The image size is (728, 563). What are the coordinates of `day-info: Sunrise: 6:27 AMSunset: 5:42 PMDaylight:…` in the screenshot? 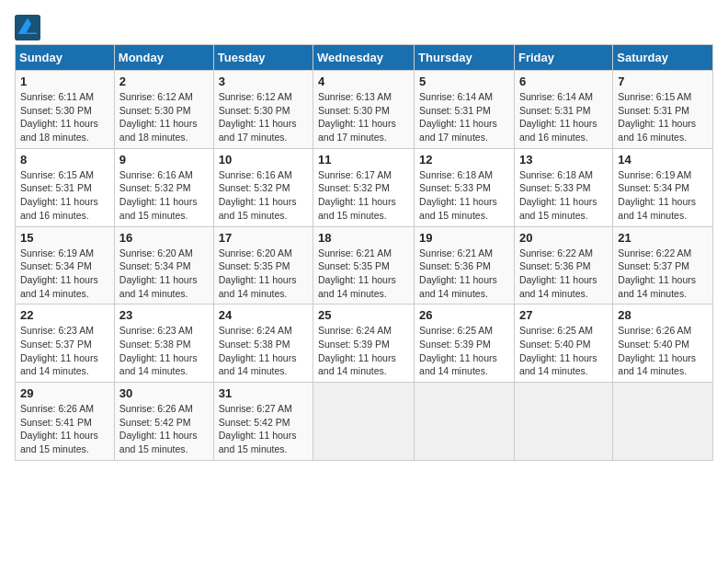 It's located at (263, 429).